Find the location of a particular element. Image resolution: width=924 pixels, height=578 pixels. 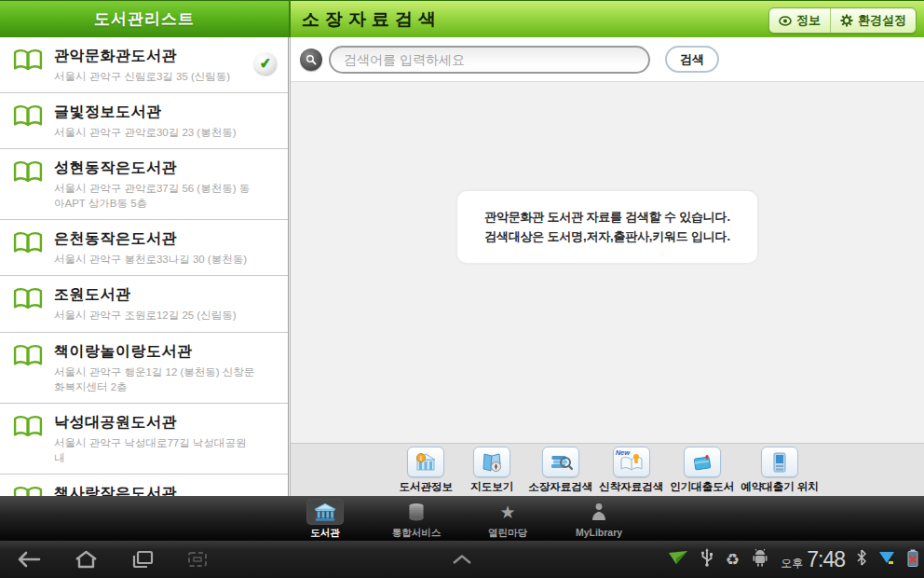

tab-label: MyLibrary is located at coordinates (599, 532).